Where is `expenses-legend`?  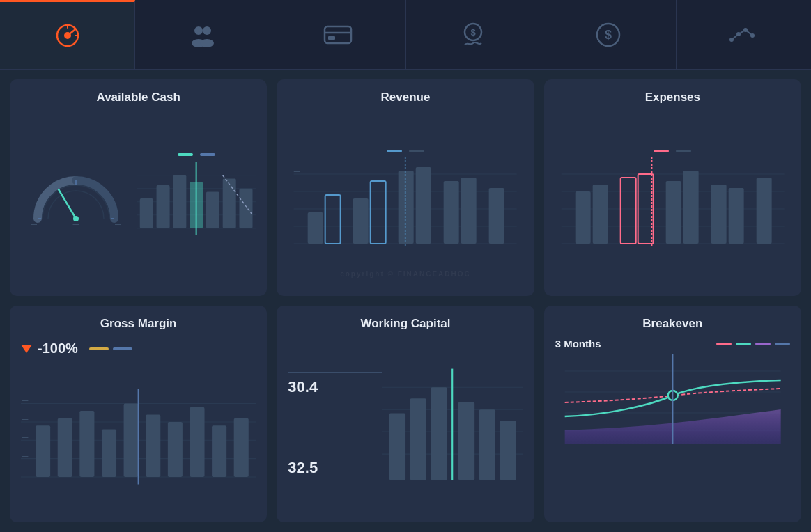 expenses-legend is located at coordinates (673, 151).